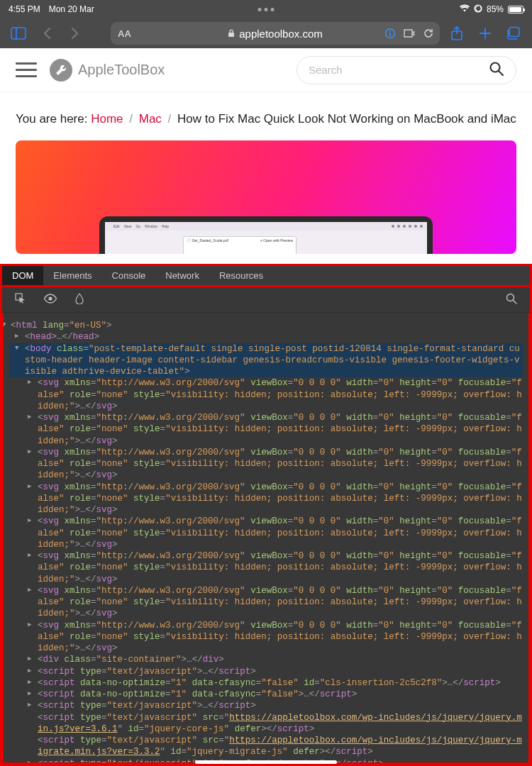 This screenshot has height=766, width=532. What do you see at coordinates (182, 275) in the screenshot?
I see `tab-network: Network` at bounding box center [182, 275].